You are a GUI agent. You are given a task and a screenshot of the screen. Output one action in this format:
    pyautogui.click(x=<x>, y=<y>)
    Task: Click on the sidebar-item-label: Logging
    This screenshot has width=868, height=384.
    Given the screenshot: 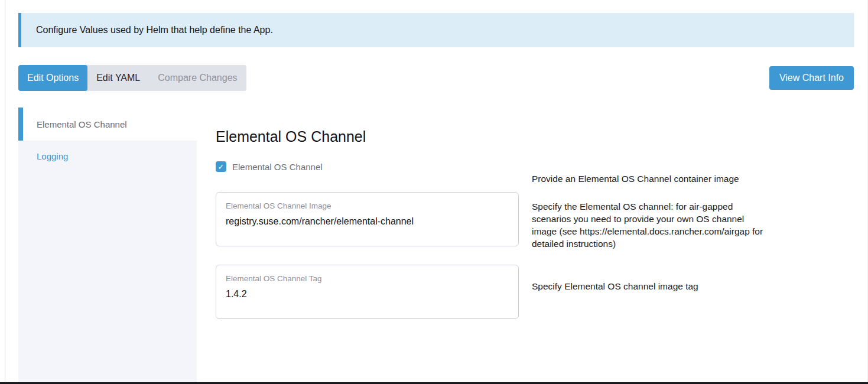 What is the action you would take?
    pyautogui.click(x=52, y=156)
    